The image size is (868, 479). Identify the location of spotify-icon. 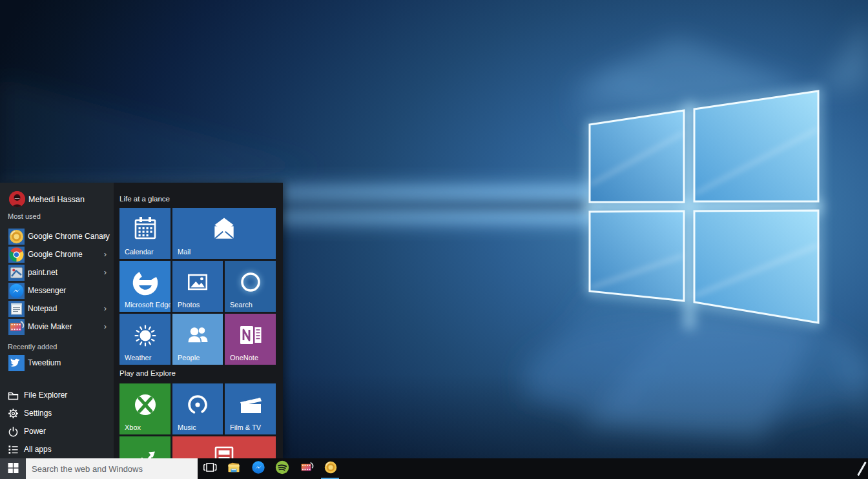
(282, 469).